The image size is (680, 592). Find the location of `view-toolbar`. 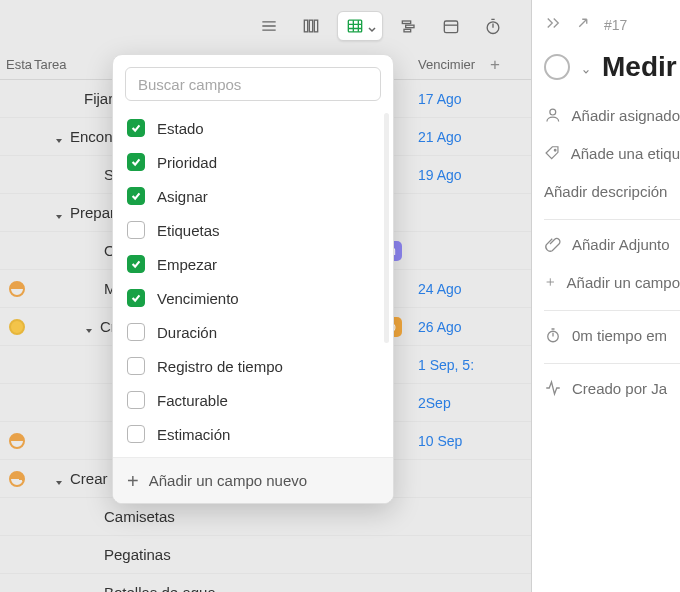

view-toolbar is located at coordinates (266, 26).